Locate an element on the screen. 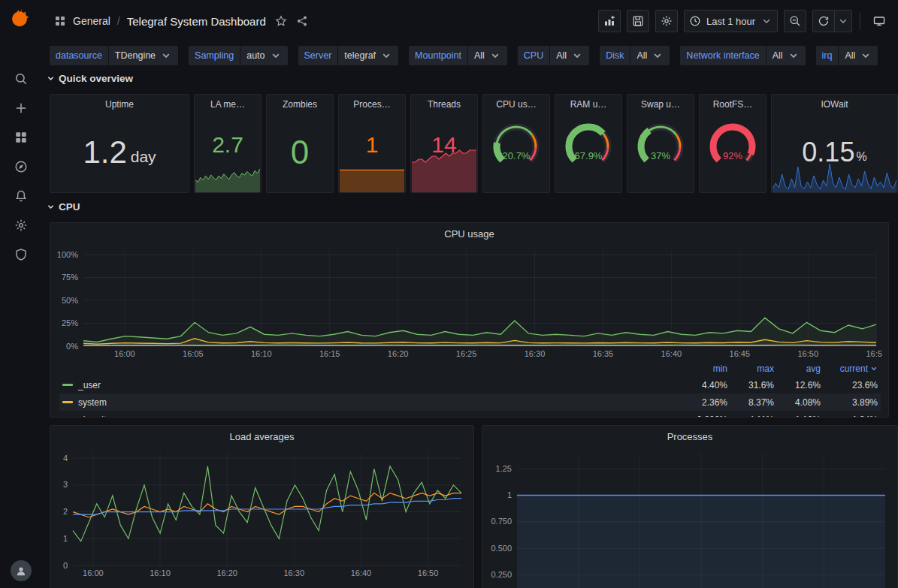  save-dashboard-button is located at coordinates (638, 21).